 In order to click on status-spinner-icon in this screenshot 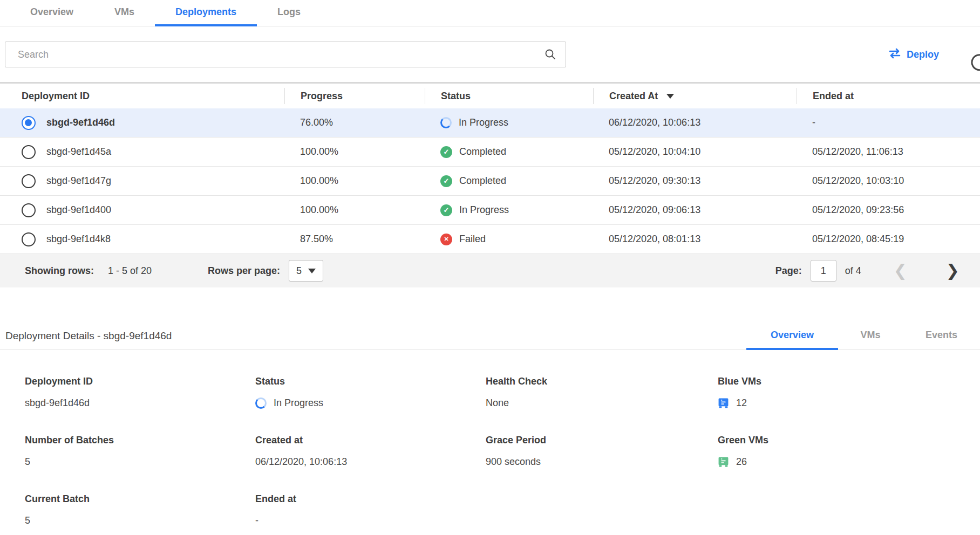, I will do `click(261, 403)`.